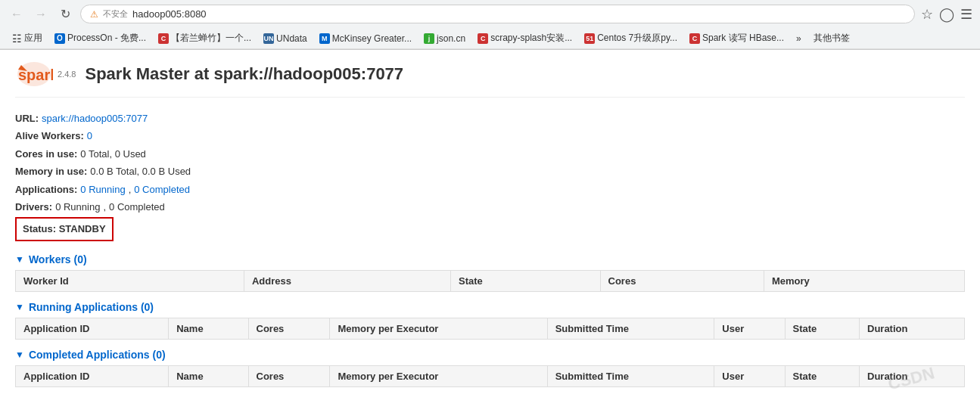 The image size is (980, 419). Describe the element at coordinates (372, 39) in the screenshot. I see `bookmark-label: McKinsey Greater...` at that location.